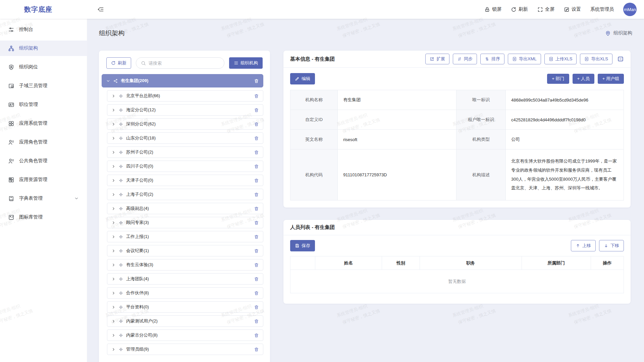 This screenshot has height=362, width=644. What do you see at coordinates (185, 223) in the screenshot?
I see `tree-node: 顾问专家(3)` at bounding box center [185, 223].